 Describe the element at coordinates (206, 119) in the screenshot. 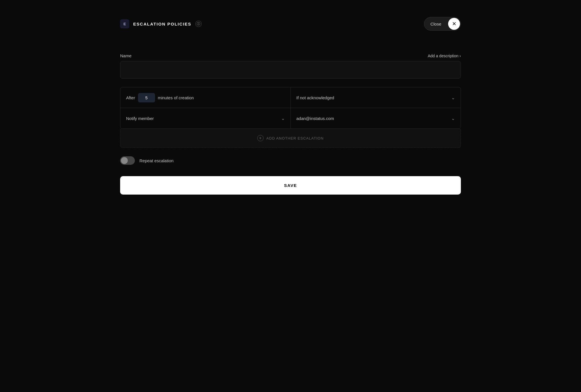

I see `action-content: Notify member ⌄` at that location.